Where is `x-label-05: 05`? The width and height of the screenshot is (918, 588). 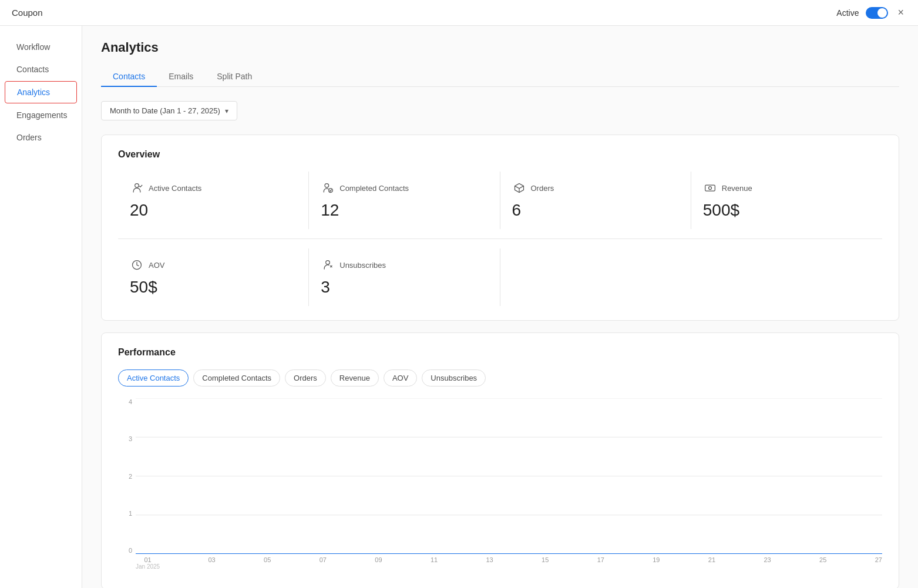 x-label-05: 05 is located at coordinates (267, 560).